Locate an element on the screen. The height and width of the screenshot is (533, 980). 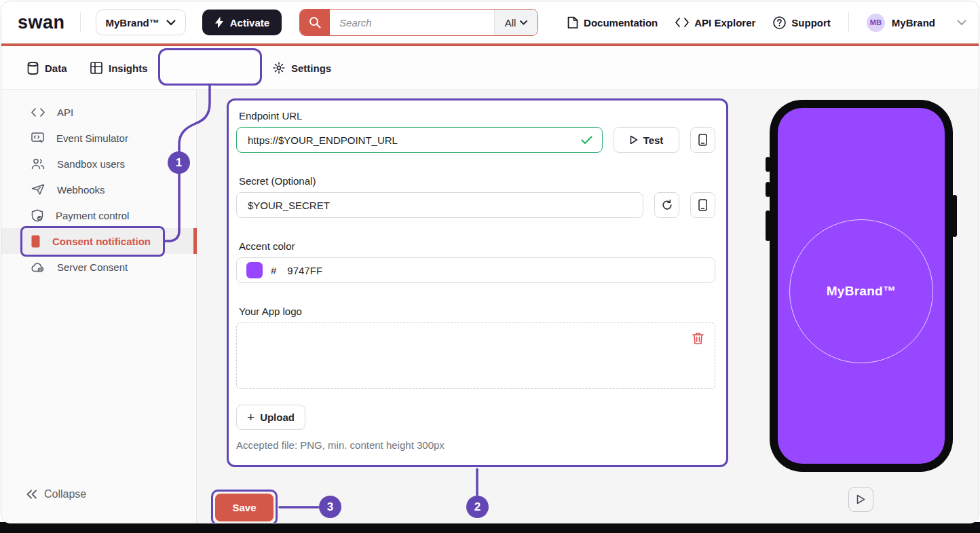
endpoint-section: Endpoint URL Test is located at coordinates (476, 132).